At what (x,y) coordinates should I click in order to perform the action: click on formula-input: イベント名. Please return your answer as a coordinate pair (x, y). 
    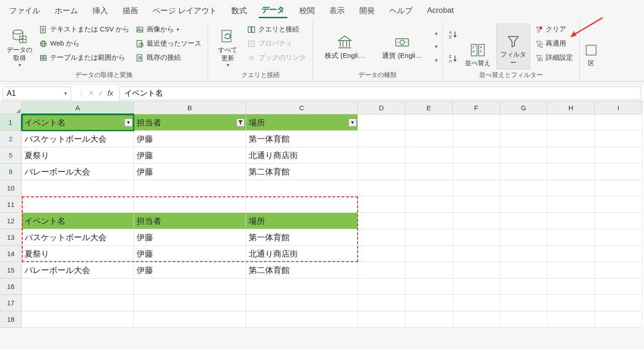
    Looking at the image, I should click on (380, 93).